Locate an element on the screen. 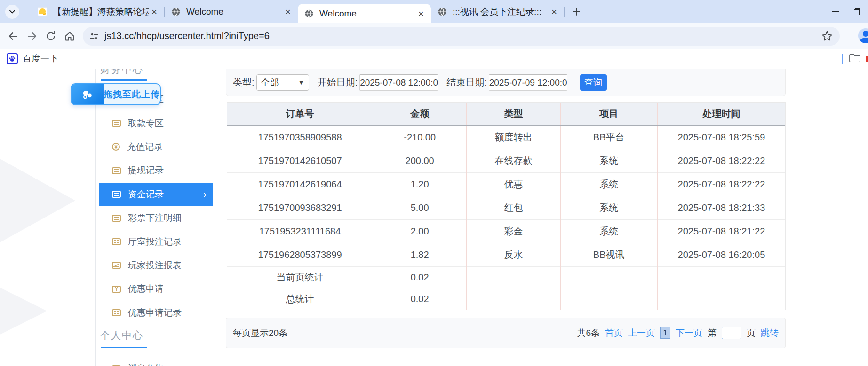 This screenshot has width=868, height=366. tab-divider is located at coordinates (565, 12).